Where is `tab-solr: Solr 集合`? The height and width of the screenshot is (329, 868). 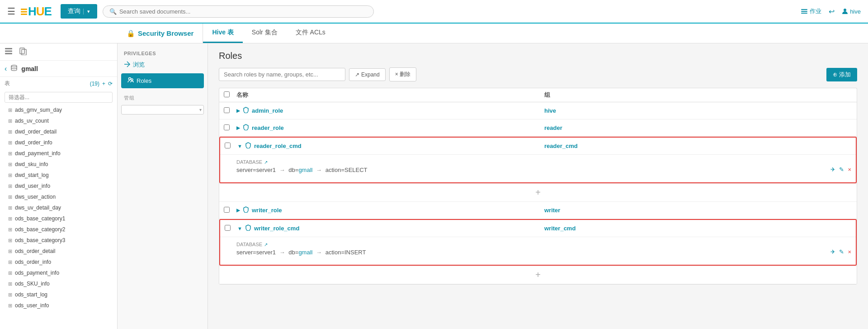
tab-solr: Solr 集合 is located at coordinates (265, 33).